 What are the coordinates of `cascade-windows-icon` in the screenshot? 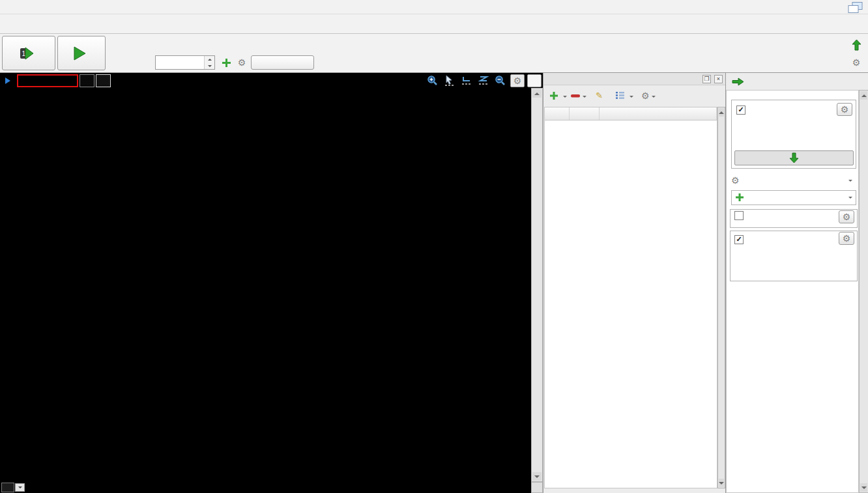 It's located at (855, 7).